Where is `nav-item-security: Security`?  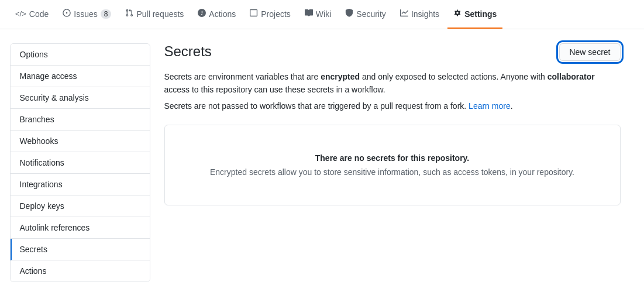
nav-item-security: Security is located at coordinates (366, 14).